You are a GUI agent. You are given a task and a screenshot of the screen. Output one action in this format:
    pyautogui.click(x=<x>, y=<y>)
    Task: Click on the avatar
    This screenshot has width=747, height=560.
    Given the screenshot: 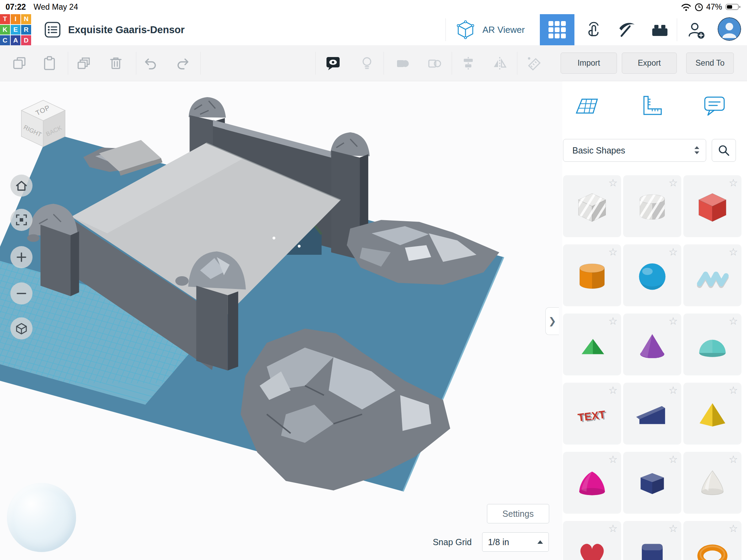 What is the action you would take?
    pyautogui.click(x=729, y=29)
    